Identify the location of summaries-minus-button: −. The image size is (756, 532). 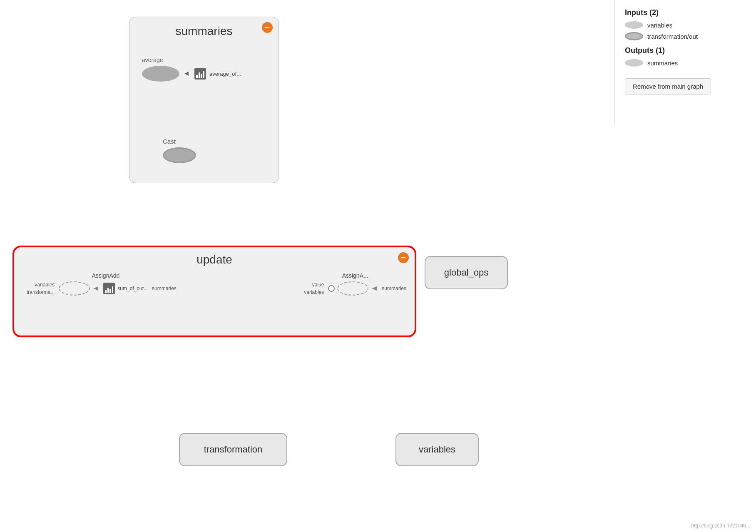
(267, 27).